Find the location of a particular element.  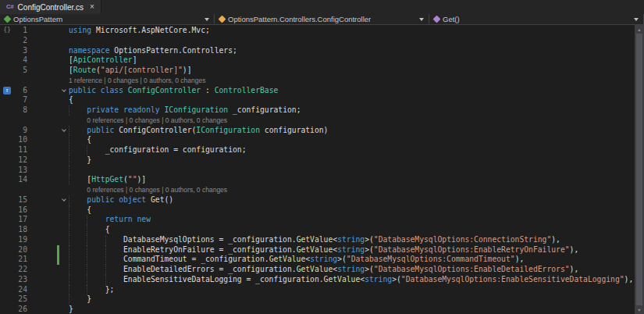

code-line: 20EnableRetryOnFailure = _configuration.… is located at coordinates (317, 250).